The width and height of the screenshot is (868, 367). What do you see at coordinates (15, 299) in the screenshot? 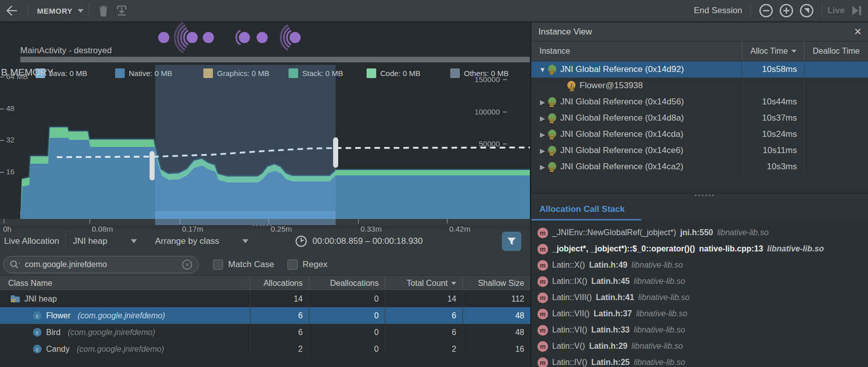
I see `heap-folder-icon` at bounding box center [15, 299].